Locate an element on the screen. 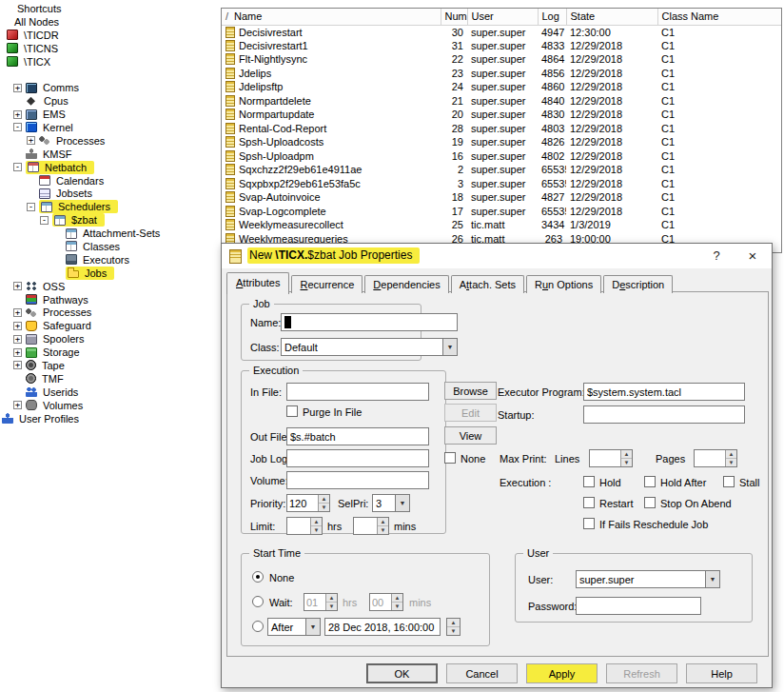 The height and width of the screenshot is (692, 784). tree-item-oss: +OSS is located at coordinates (110, 287).